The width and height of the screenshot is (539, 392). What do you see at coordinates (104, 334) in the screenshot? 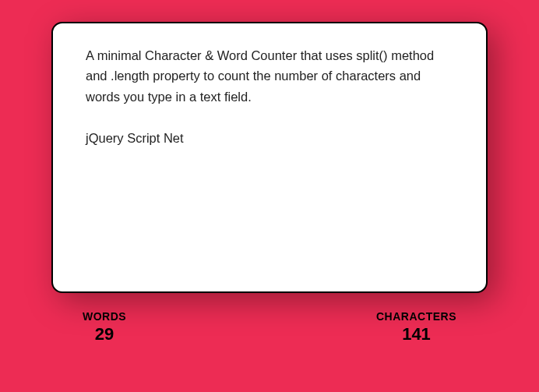
I see `words-value: 29` at bounding box center [104, 334].